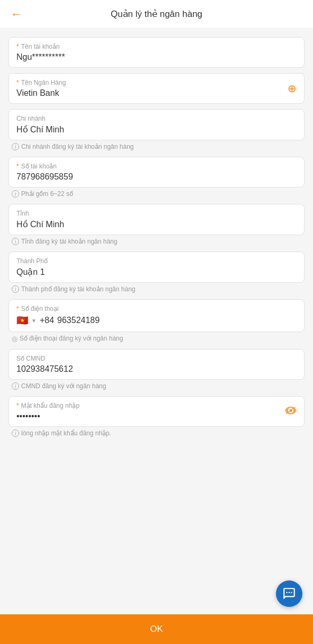  I want to click on bank-name-value: Vietin Bank, so click(157, 93).